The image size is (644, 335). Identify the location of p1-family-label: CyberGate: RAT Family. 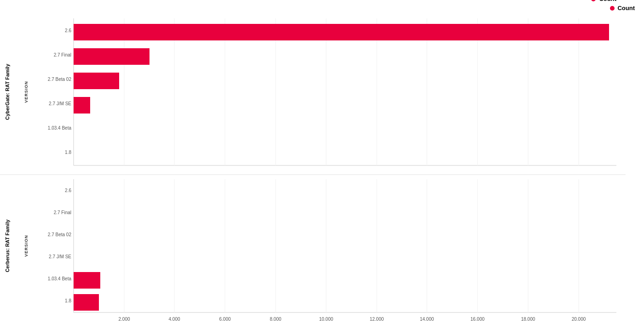
(7, 92).